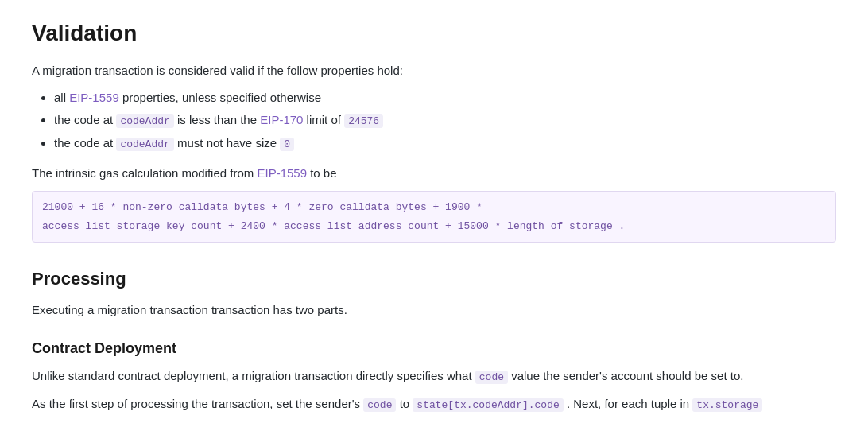  What do you see at coordinates (434, 207) in the screenshot?
I see `formula-line-1: 21000 + 16 * non-zero calldata bytes + 4…` at bounding box center [434, 207].